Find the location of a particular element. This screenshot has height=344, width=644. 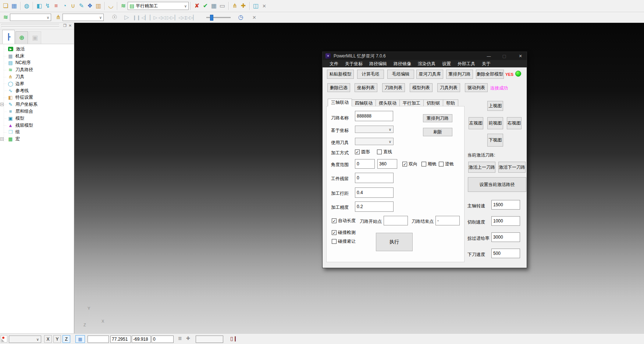

view-top-button: 上视图 is located at coordinates (495, 106).